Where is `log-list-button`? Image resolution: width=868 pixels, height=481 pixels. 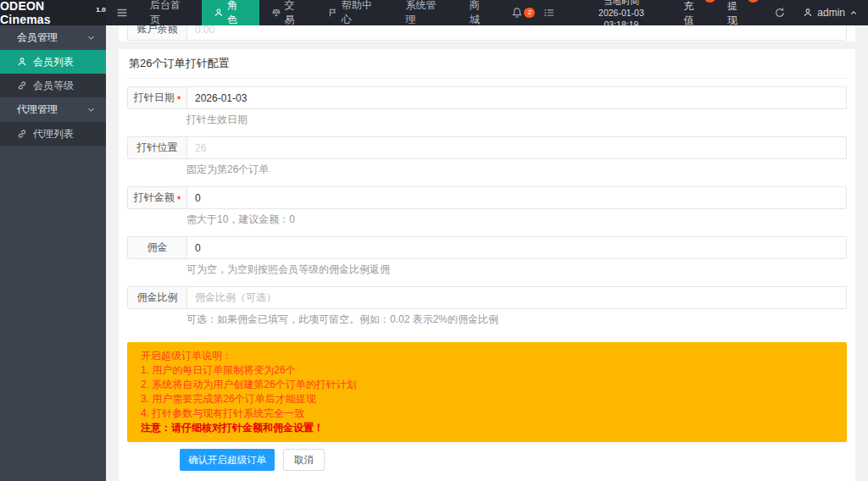 log-list-button is located at coordinates (549, 13).